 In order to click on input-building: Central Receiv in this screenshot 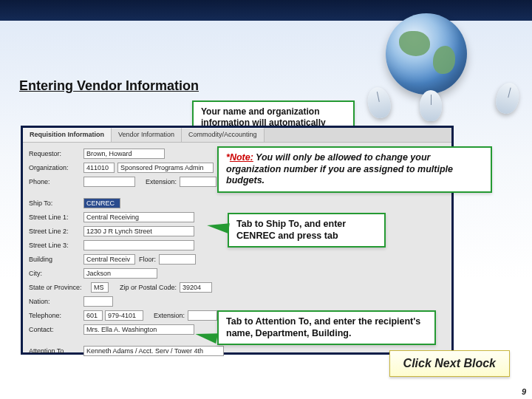, I will do `click(109, 259)`.